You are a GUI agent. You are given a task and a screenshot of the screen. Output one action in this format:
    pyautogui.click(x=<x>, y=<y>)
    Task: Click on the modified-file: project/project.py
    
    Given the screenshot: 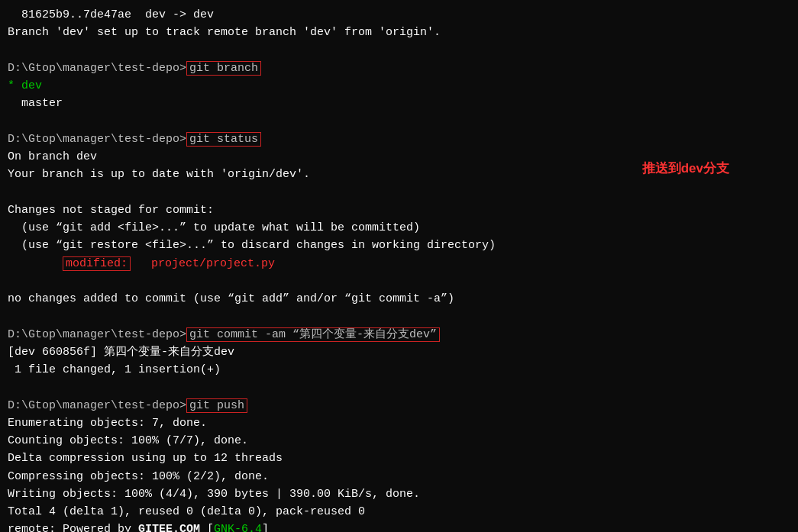 What is the action you would take?
    pyautogui.click(x=213, y=264)
    